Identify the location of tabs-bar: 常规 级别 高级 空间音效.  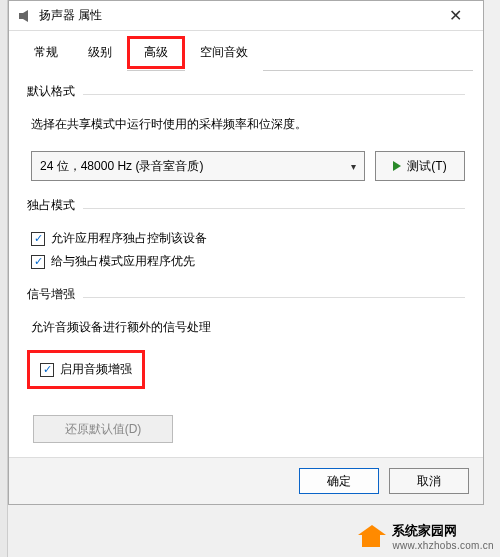
(246, 51).